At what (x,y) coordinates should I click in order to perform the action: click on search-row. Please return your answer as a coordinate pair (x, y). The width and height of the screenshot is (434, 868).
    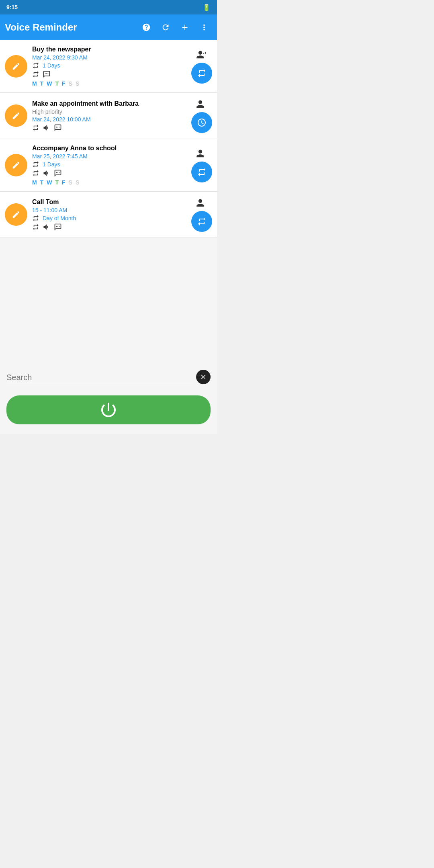
    Looking at the image, I should click on (108, 377).